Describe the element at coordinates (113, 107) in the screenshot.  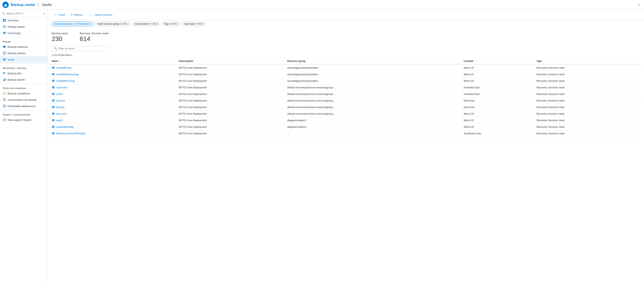
I see `vault-name-link-6: tryvault` at that location.